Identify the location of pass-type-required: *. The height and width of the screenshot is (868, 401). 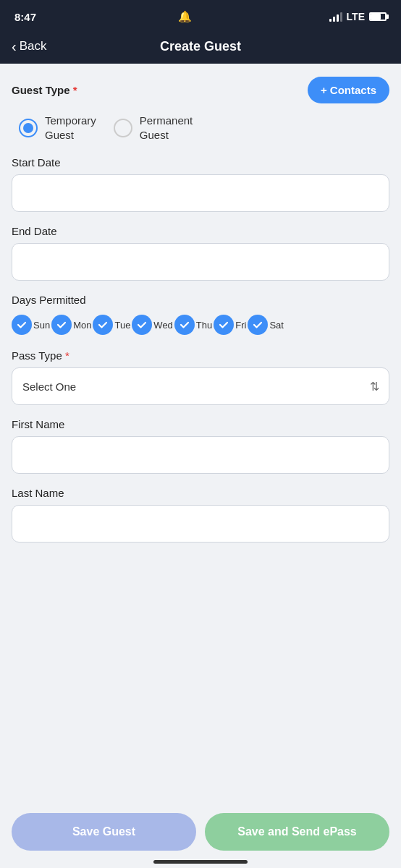
(67, 356).